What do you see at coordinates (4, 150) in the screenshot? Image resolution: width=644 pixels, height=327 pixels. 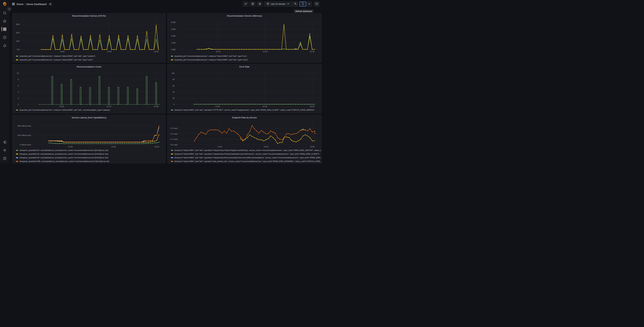 I see `configuration-gear-icon` at bounding box center [4, 150].